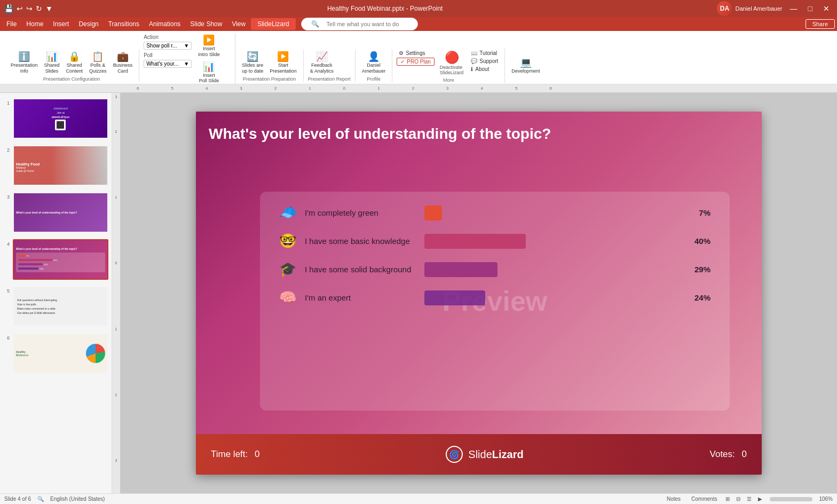 This screenshot has width=837, height=504. What do you see at coordinates (452, 58) in the screenshot?
I see `deactivate-icon: 🔴` at bounding box center [452, 58].